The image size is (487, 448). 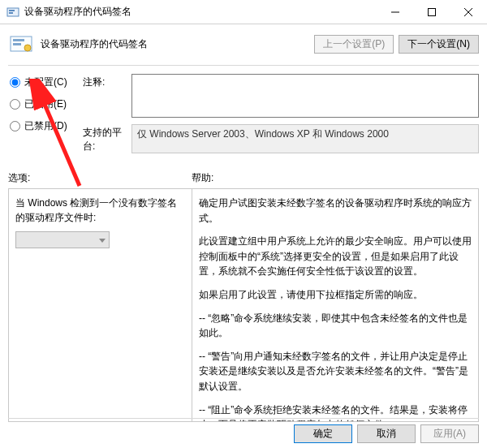 I want to click on help-paragraph: 确定用户试图安装未经数字签名的设备驱动程序时系统的响应方式。, so click(x=336, y=211).